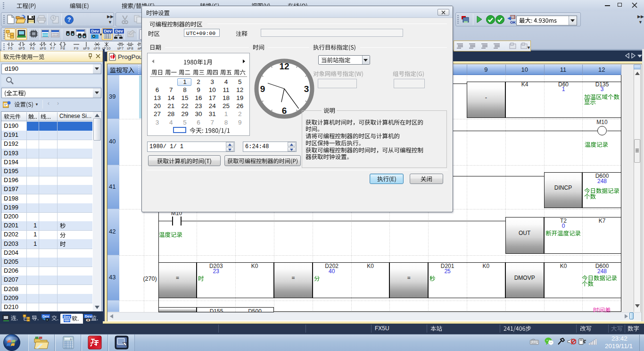  I want to click on svg-text: 6, so click(284, 110).